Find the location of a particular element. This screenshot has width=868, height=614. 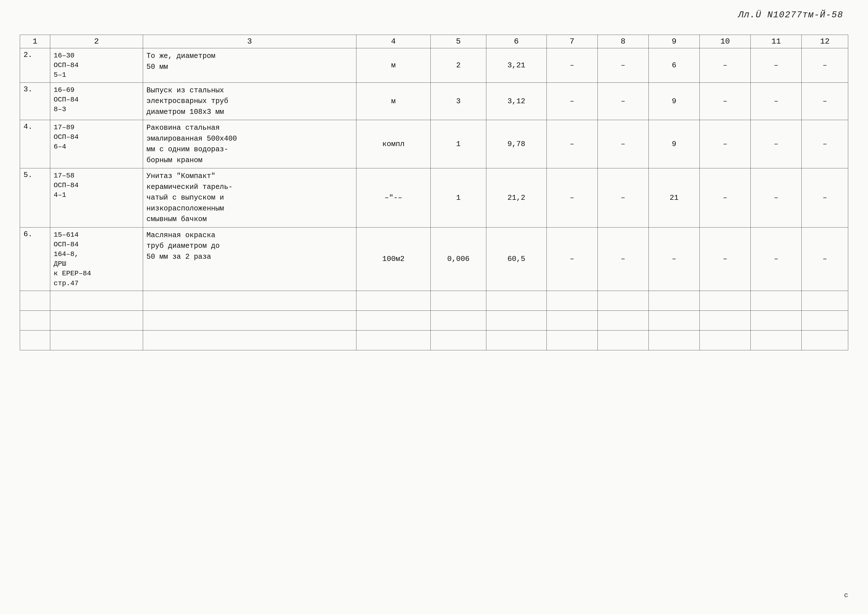

table-row: 4. 17–89ОСП–846–4 Раковина стальнаяэмали… is located at coordinates (434, 144).